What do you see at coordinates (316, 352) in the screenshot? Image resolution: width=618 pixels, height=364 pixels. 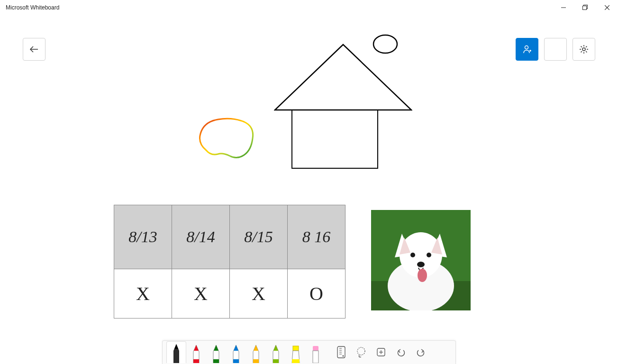 I see `tool-eraser` at bounding box center [316, 352].